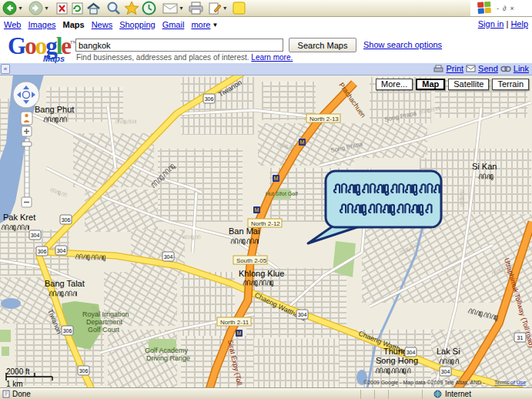  Describe the element at coordinates (323, 45) in the screenshot. I see `search-maps-button: Search Maps` at that location.